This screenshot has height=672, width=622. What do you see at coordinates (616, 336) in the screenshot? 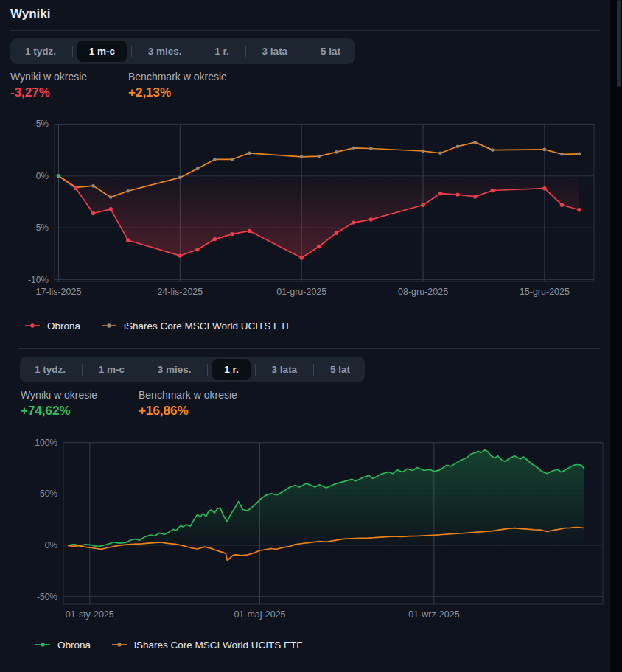
I see `scrollbar` at bounding box center [616, 336].